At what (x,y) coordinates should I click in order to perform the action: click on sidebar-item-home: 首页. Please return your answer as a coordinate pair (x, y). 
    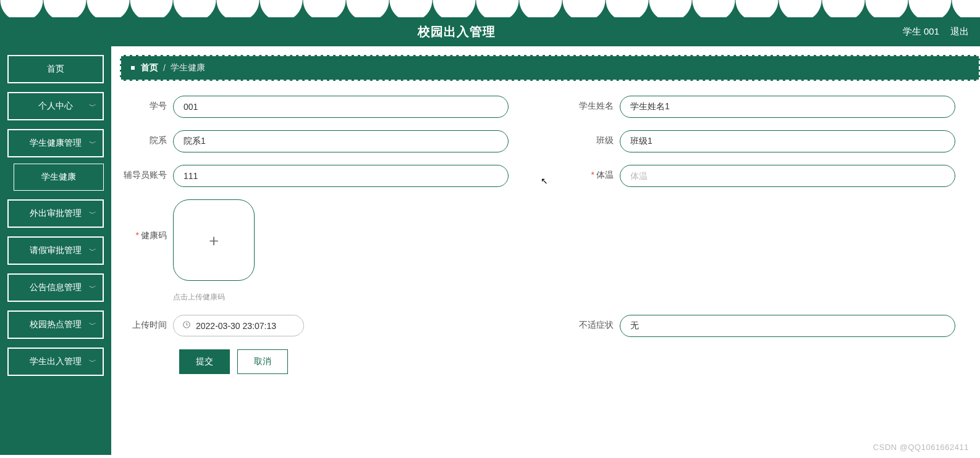
    Looking at the image, I should click on (56, 69).